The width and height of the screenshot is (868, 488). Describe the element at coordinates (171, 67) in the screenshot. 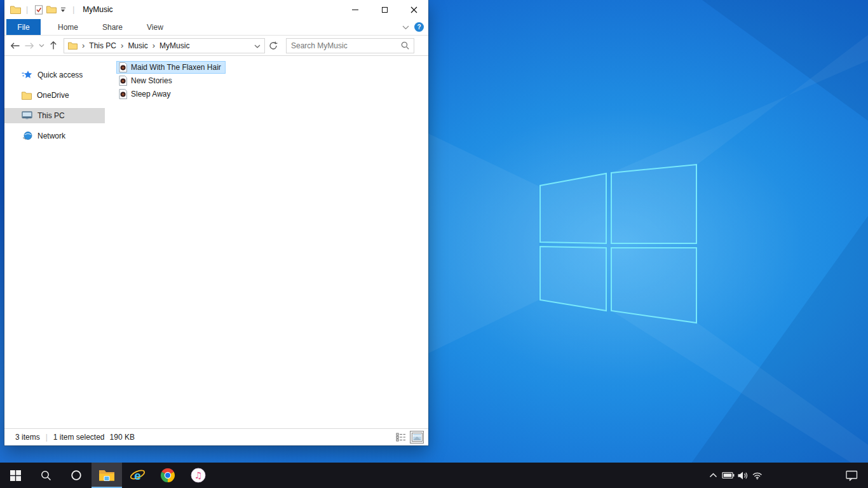

I see `file-item: Maid With The Flaxen Hair` at that location.